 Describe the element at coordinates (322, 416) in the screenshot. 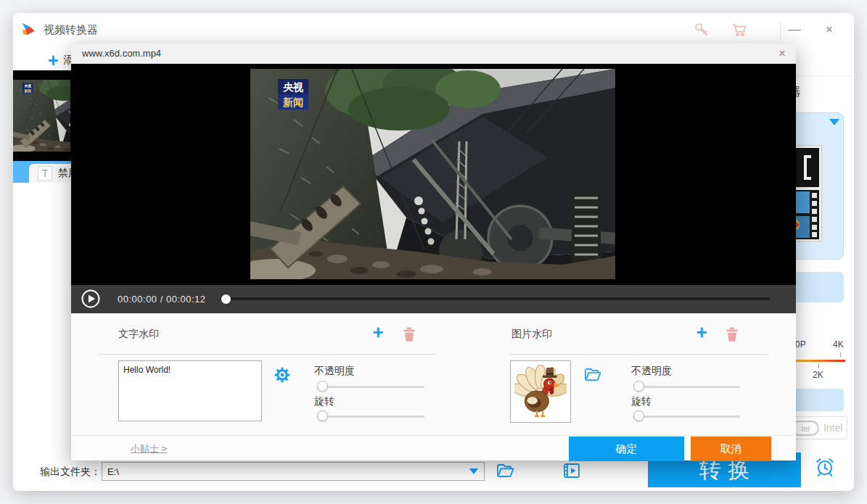

I see `text-rotate-handle` at that location.